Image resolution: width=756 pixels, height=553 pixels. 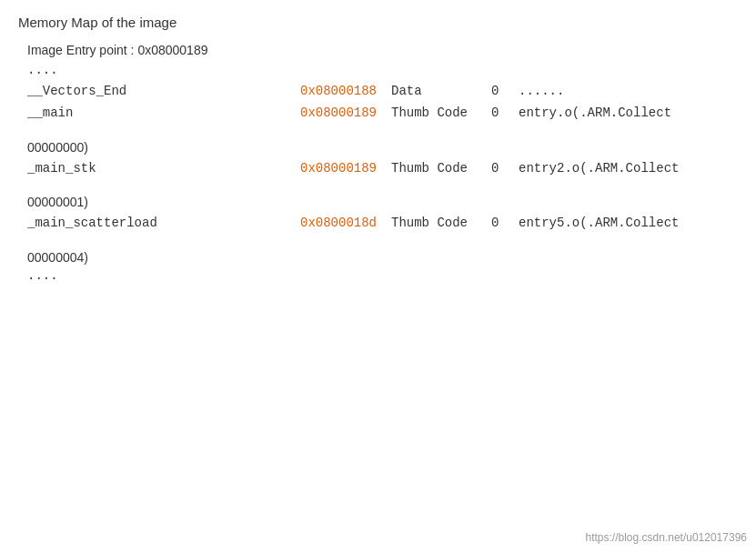 I want to click on symbol-row-main-stk: _main_stk 0x08000189 Thumb Code 0 entry2…, so click(x=378, y=168).